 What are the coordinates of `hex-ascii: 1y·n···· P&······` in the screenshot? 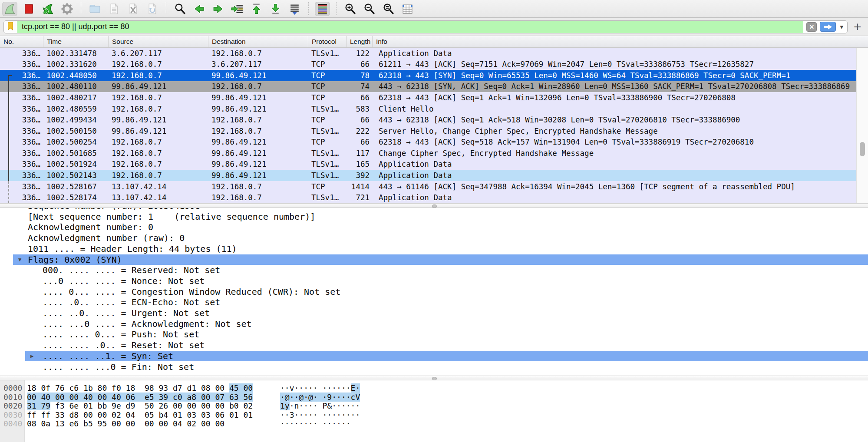 It's located at (320, 406).